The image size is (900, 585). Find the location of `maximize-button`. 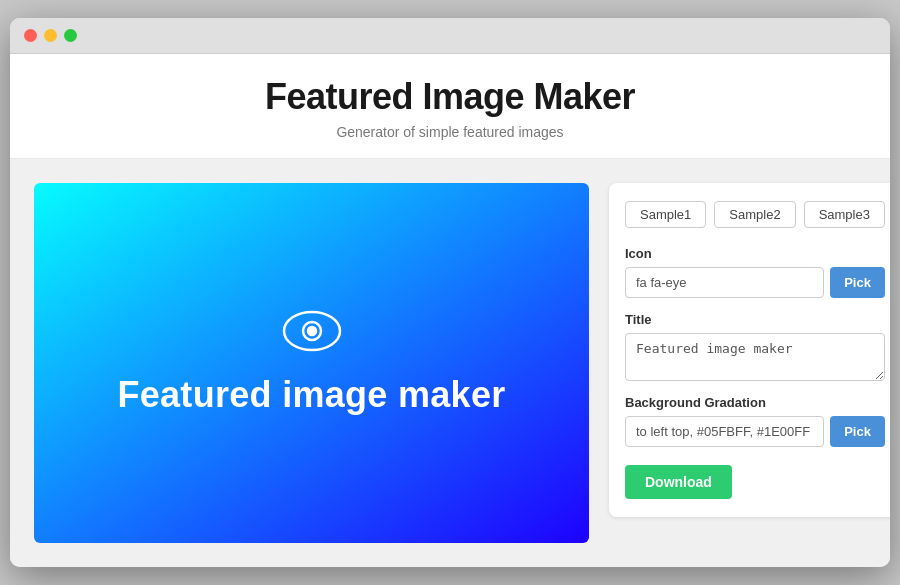

maximize-button is located at coordinates (70, 36).